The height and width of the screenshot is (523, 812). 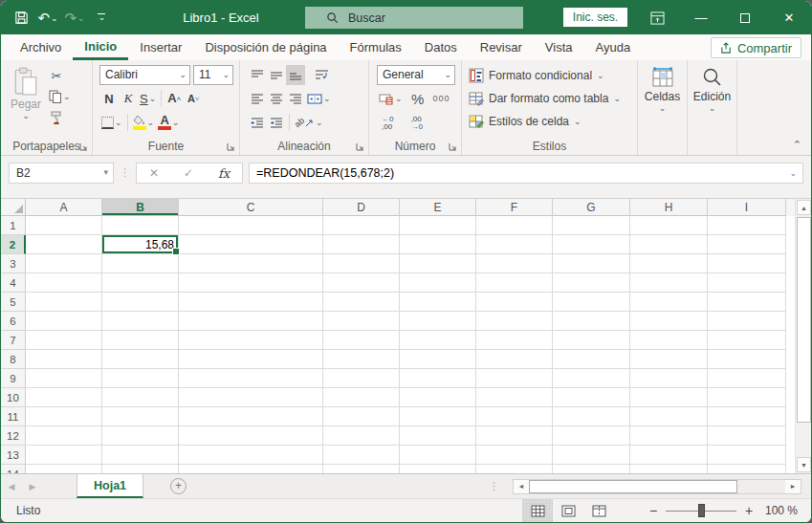 I want to click on cell-H11, so click(x=669, y=417).